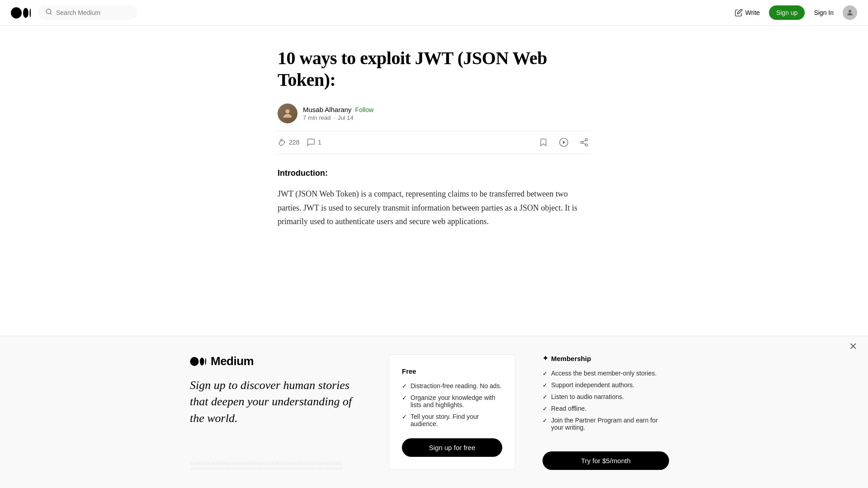  What do you see at coordinates (796, 13) in the screenshot?
I see `navbar-right: Write Sign up Sign In` at bounding box center [796, 13].